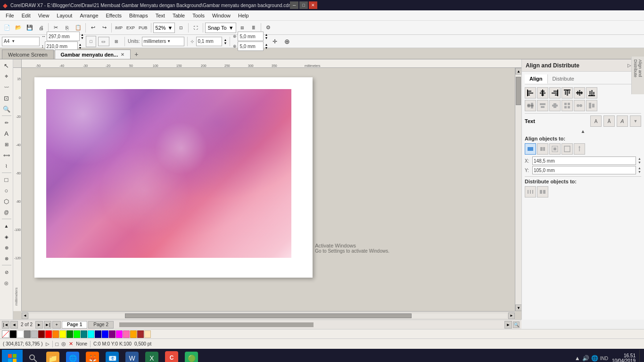  I want to click on undo-button: ↩, so click(93, 28).